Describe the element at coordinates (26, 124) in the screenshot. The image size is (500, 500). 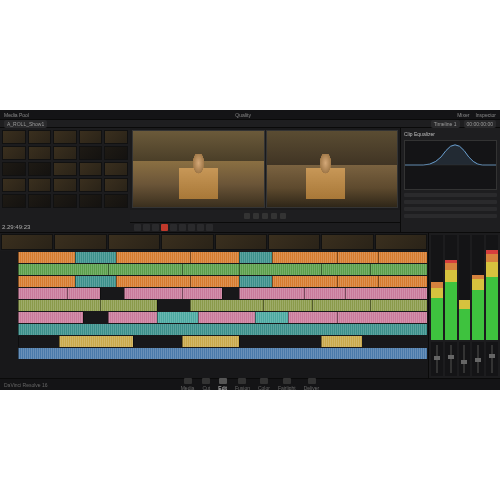
I see `project-name: A_ROLL_Show1` at that location.